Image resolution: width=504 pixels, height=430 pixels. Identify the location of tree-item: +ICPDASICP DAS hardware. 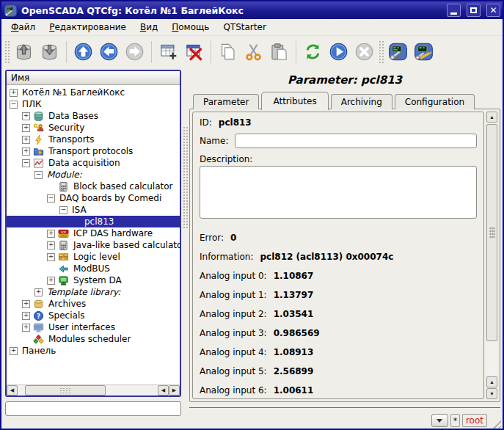
(93, 233).